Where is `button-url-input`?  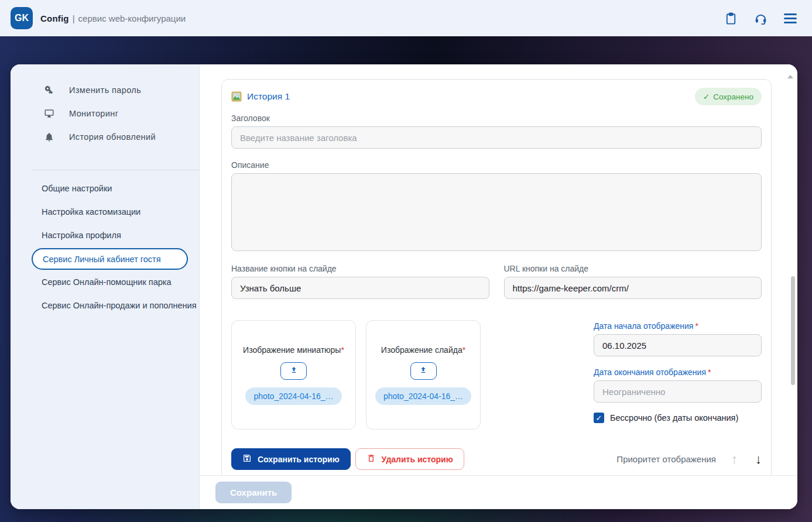
button-url-input is located at coordinates (633, 288).